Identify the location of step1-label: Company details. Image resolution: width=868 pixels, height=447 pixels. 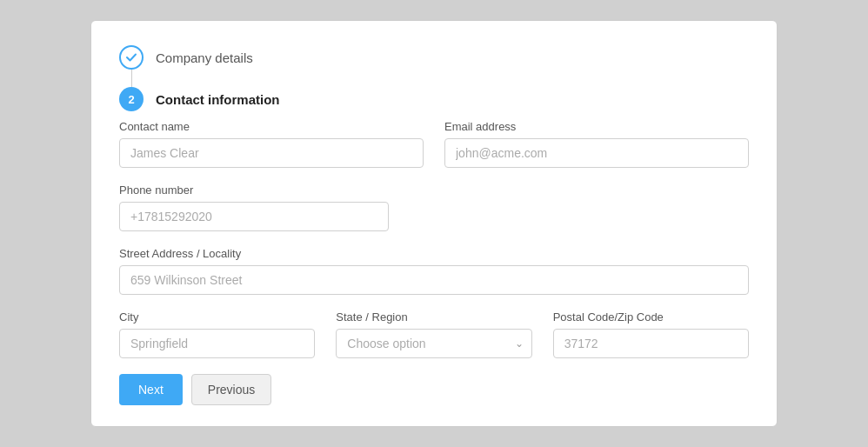
(204, 57).